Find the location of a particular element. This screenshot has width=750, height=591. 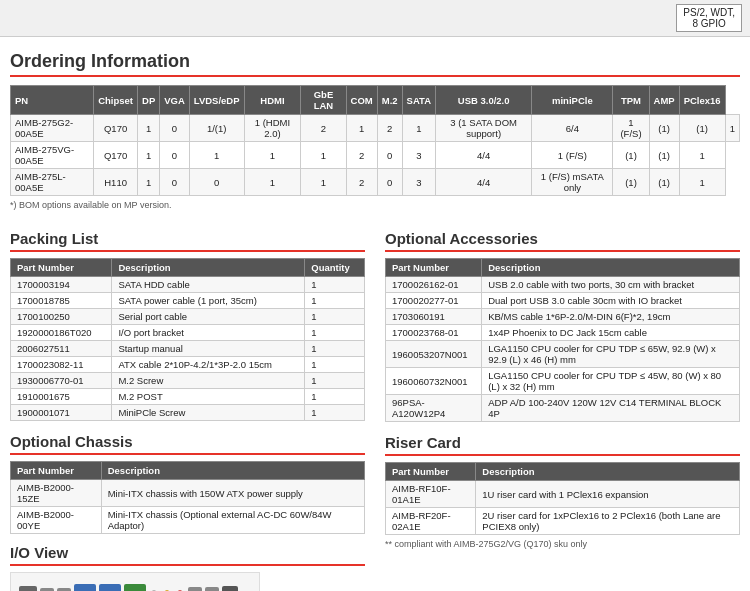

packing-col-pn: Part Number is located at coordinates (62, 268).